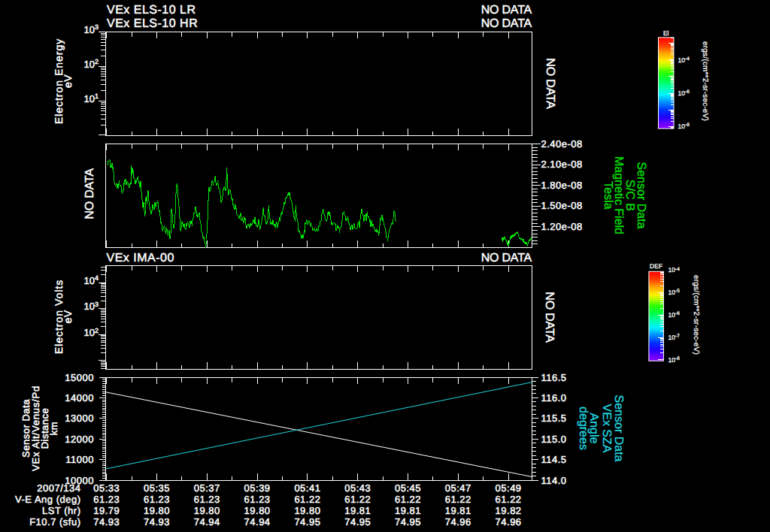 The height and width of the screenshot is (532, 770). I want to click on svg-text: 116.0, so click(554, 398).